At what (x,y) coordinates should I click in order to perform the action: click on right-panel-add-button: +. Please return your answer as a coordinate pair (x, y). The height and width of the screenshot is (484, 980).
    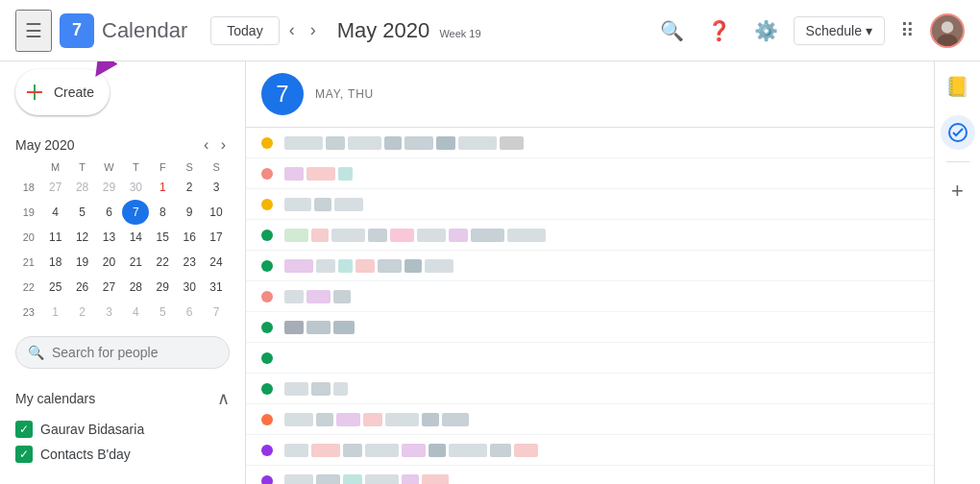
    Looking at the image, I should click on (958, 191).